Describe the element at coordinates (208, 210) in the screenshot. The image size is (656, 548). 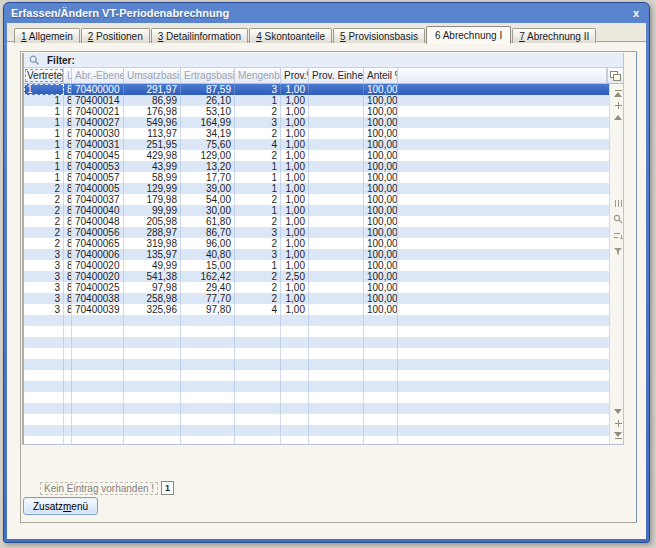
I see `table-cell: 30,00` at that location.